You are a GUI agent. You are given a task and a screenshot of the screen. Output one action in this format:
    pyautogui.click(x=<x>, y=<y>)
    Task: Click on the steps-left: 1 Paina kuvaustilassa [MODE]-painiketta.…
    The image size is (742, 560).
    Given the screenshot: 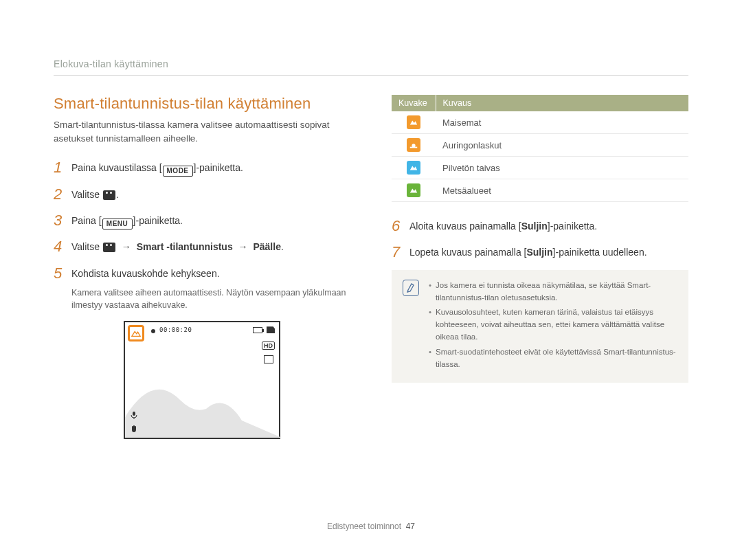 What is the action you would take?
    pyautogui.click(x=202, y=221)
    